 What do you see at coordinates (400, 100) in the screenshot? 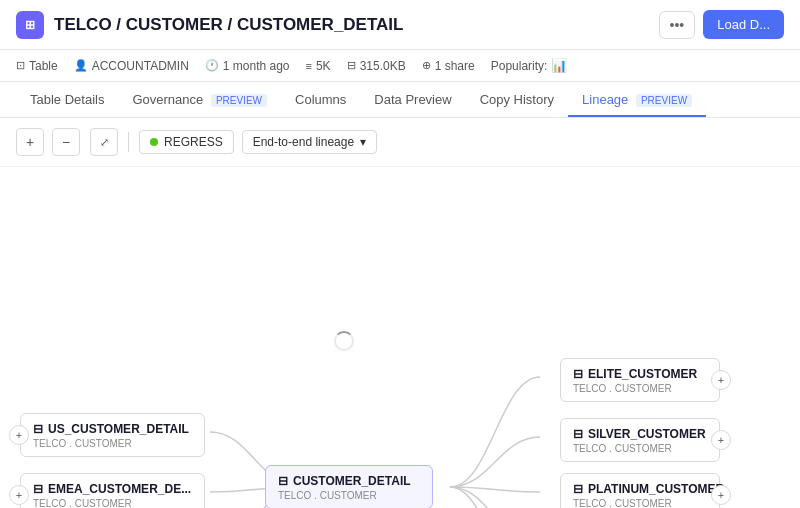
I see `tabs-bar: Table Details Governance PREVIEW Columns…` at bounding box center [400, 100].